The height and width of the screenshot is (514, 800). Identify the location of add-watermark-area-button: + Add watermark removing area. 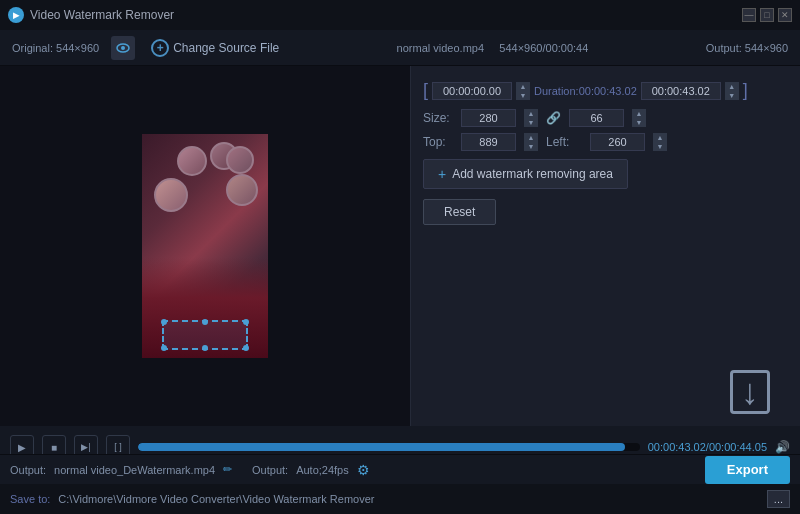
(526, 174).